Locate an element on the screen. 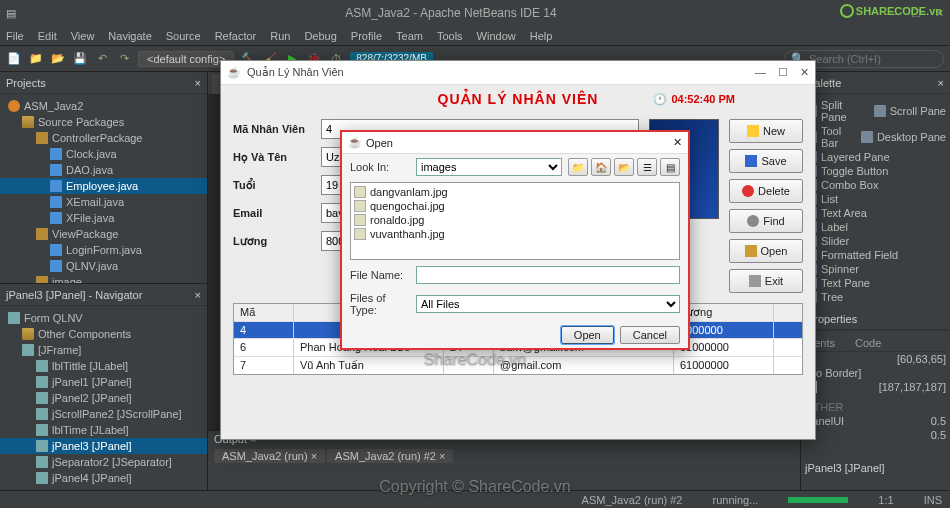  tree-node: QLNV.java is located at coordinates (104, 266).